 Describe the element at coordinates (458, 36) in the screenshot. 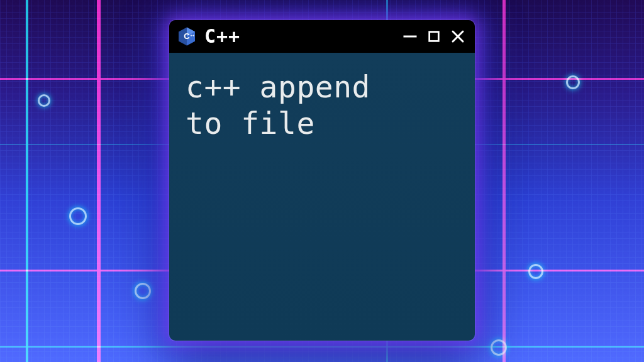

I see `close-icon` at that location.